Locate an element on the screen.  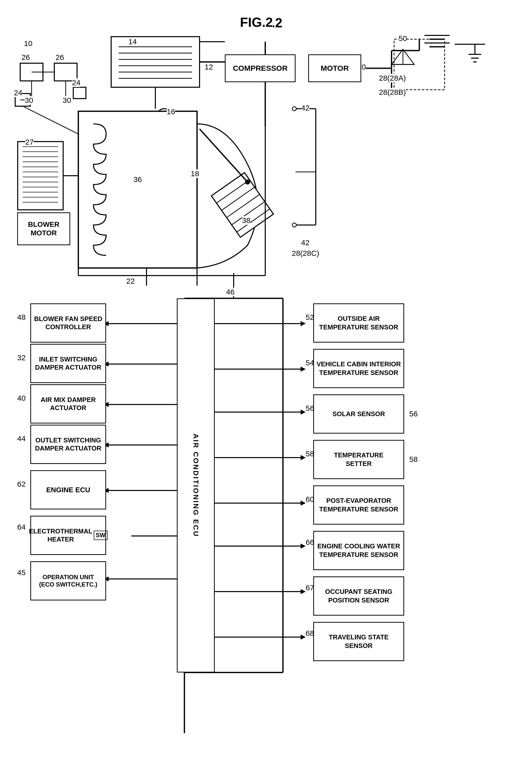
label-38: 38 is located at coordinates (246, 220).